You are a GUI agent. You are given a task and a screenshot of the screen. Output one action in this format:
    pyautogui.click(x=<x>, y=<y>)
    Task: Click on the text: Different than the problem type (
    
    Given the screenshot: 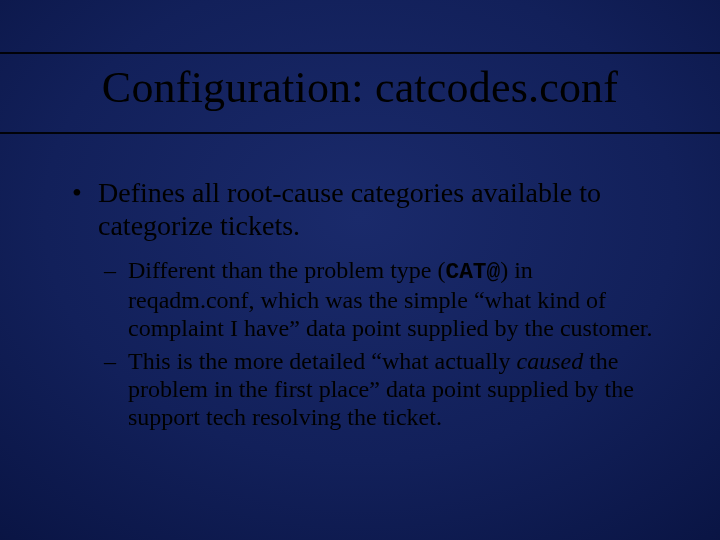 What is the action you would take?
    pyautogui.click(x=286, y=270)
    